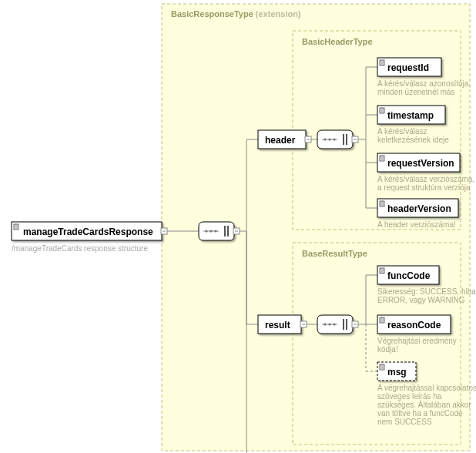  I want to click on svg-text:A kérés/válasz verziószáma,a r: A kérés/válasz verziószáma,a request str…, so click(426, 183).